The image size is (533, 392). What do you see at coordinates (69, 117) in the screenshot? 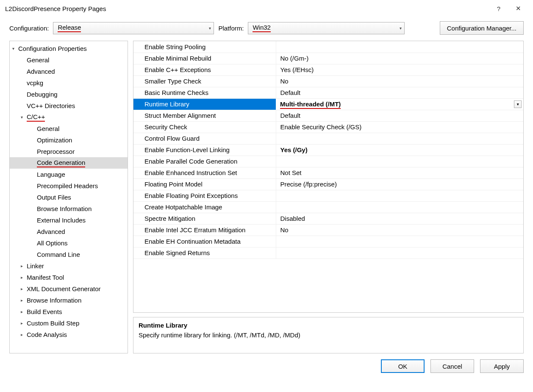
I see `tree-item: ▾C/C++` at bounding box center [69, 117].